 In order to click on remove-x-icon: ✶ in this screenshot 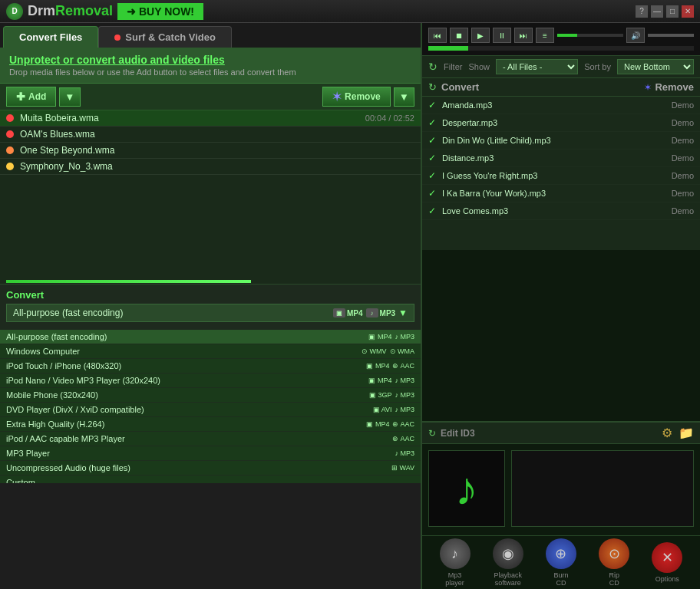, I will do `click(648, 87)`.